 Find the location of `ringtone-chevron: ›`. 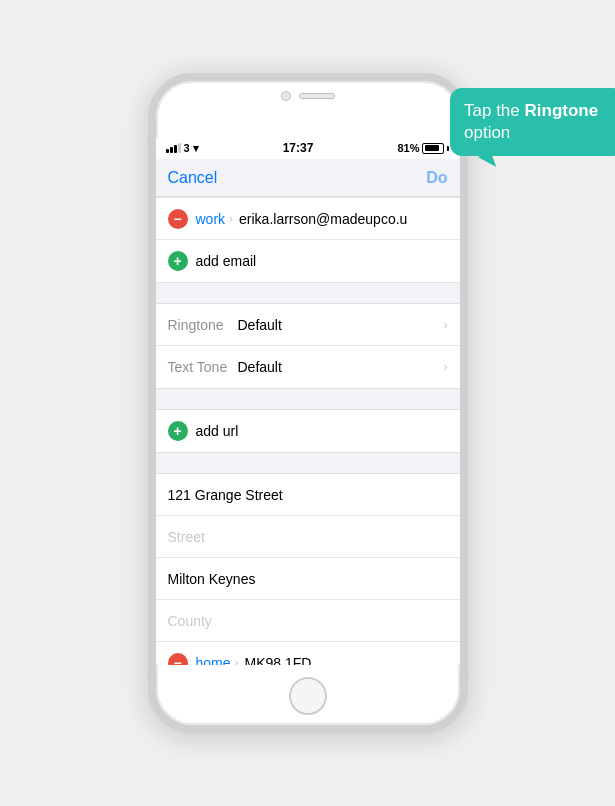

ringtone-chevron: › is located at coordinates (446, 325).